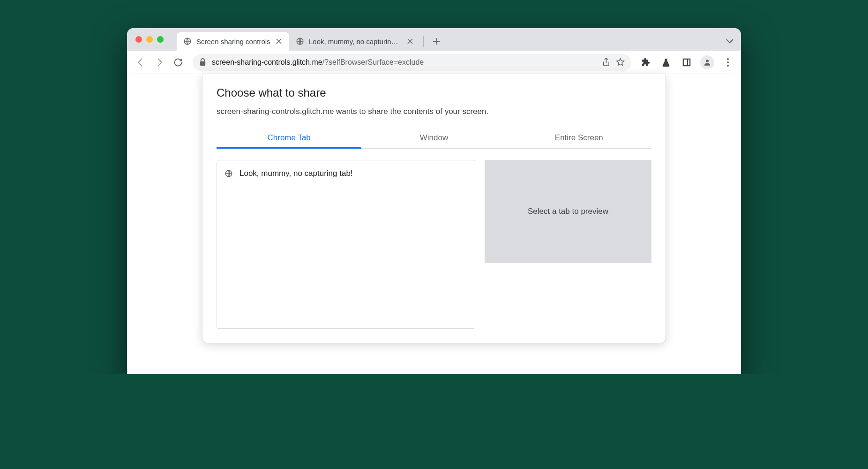 This screenshot has width=868, height=469. Describe the element at coordinates (412, 62) in the screenshot. I see `address-bar: screen-sharing-controls.glitch.me/?selfB…` at that location.